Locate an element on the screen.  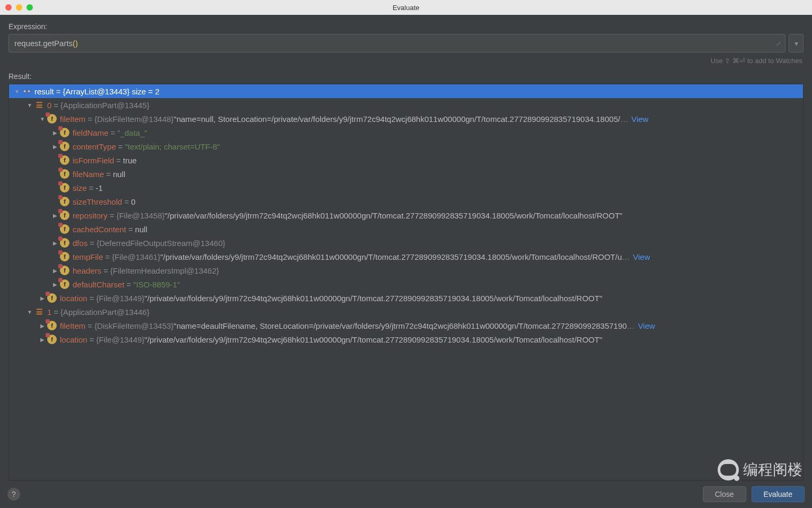
zoom-window-icon is located at coordinates (30, 7).